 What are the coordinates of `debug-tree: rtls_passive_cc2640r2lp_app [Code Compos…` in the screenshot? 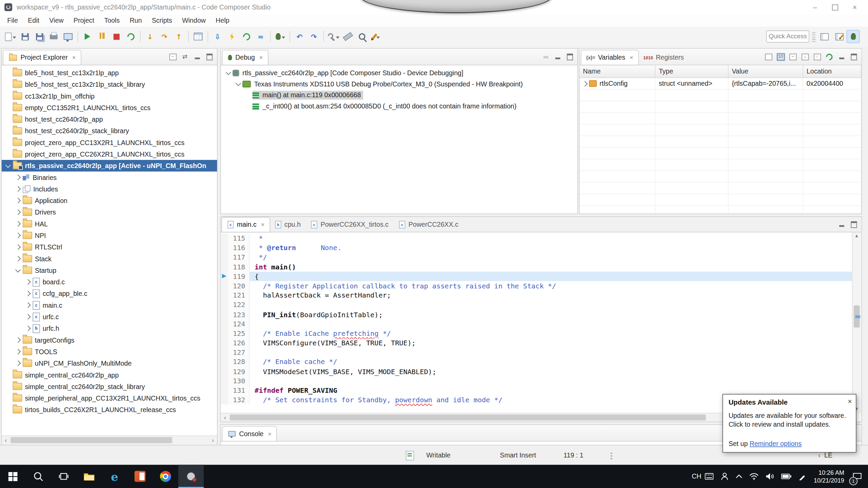 It's located at (399, 140).